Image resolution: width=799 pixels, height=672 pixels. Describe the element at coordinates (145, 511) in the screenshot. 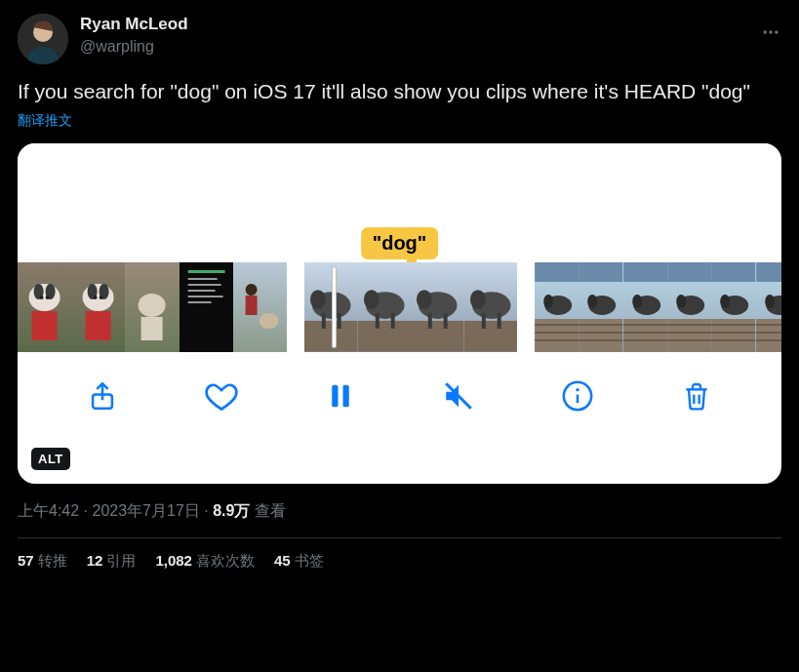

I see `tweet-date: 2023年7月17日` at that location.